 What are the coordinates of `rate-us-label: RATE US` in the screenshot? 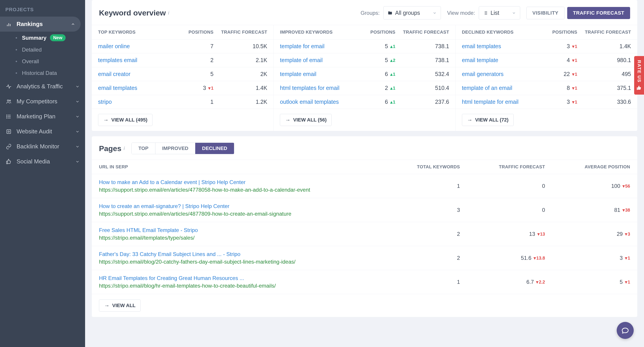 It's located at (639, 71).